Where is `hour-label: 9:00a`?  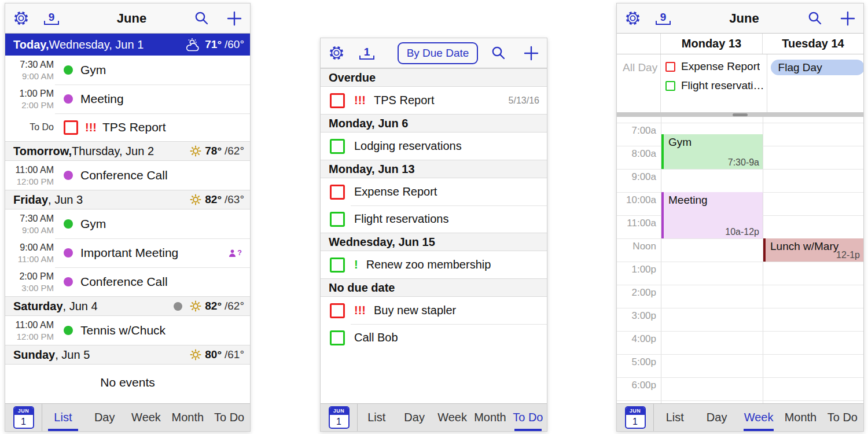
hour-label: 9:00a is located at coordinates (637, 177).